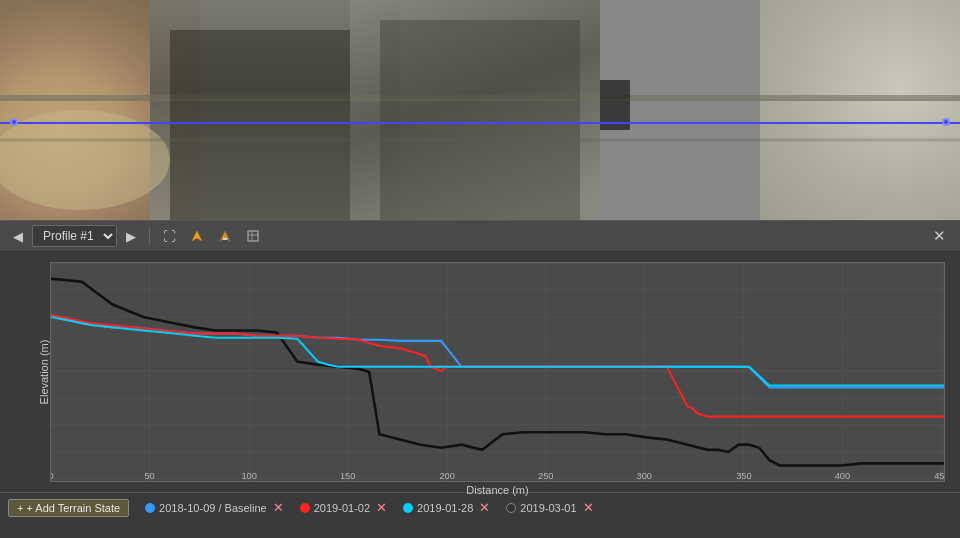 The width and height of the screenshot is (960, 538). I want to click on x-axis-title: Distance (m), so click(498, 490).